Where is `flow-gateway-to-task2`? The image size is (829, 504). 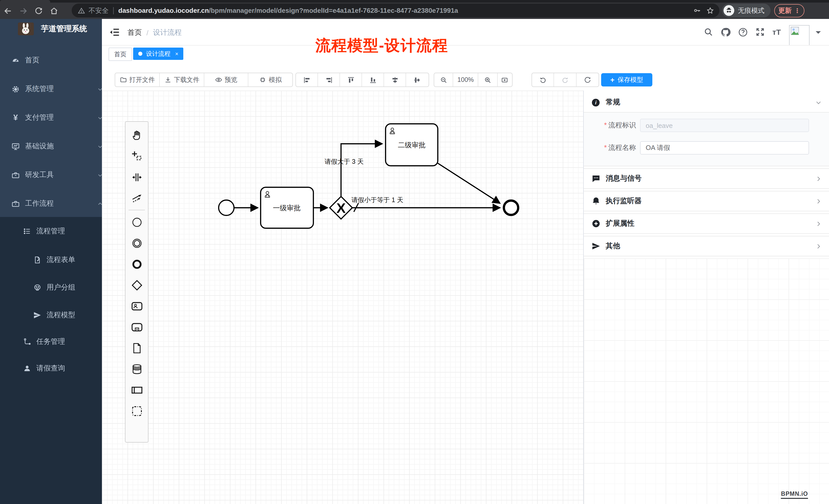 flow-gateway-to-task2 is located at coordinates (361, 170).